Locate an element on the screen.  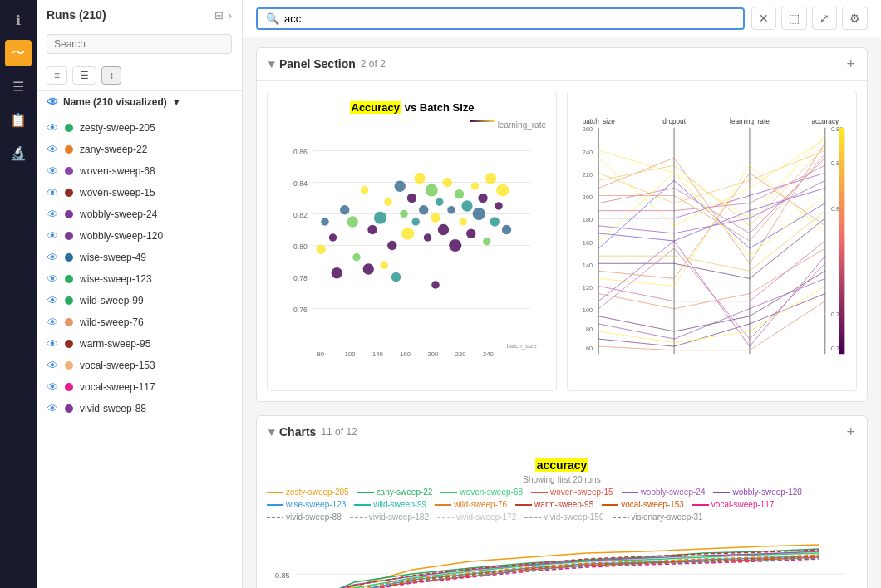
charts-section-count: 11 of 12 is located at coordinates (339, 432).